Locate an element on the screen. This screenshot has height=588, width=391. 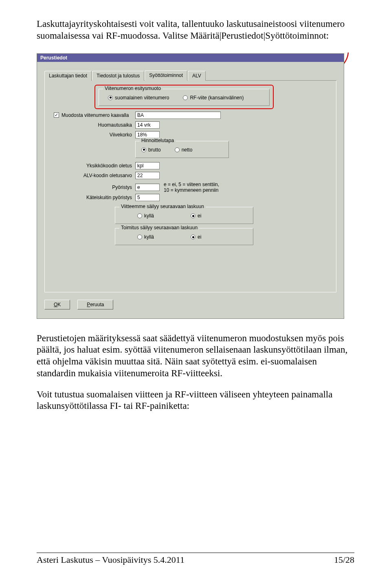
radio-viitteemme-kylla: kyllä is located at coordinates (146, 216).